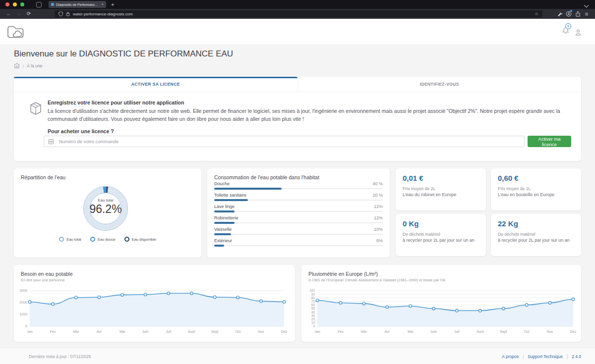 The image size is (595, 364). What do you see at coordinates (7, 4) in the screenshot?
I see `close-window-button` at bounding box center [7, 4].